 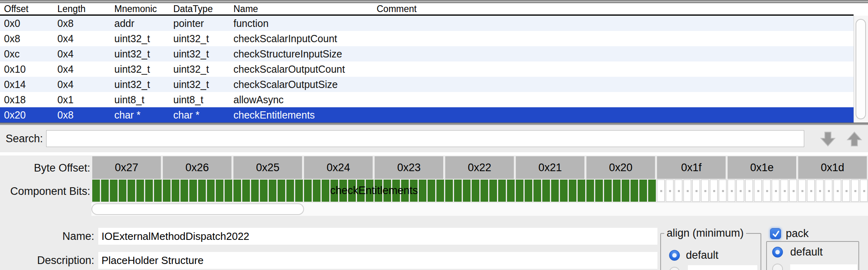 What do you see at coordinates (305, 100) in the screenshot?
I see `cell-name: allowAsync` at bounding box center [305, 100].